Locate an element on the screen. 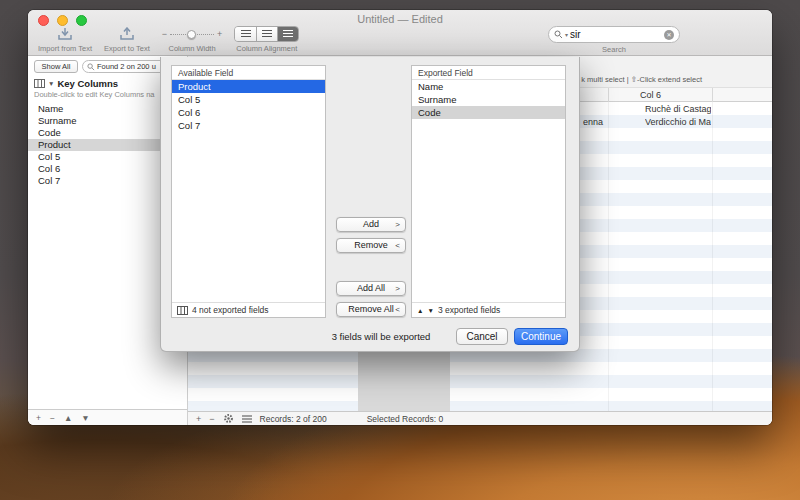  available-item-col5: Col 5 is located at coordinates (248, 100).